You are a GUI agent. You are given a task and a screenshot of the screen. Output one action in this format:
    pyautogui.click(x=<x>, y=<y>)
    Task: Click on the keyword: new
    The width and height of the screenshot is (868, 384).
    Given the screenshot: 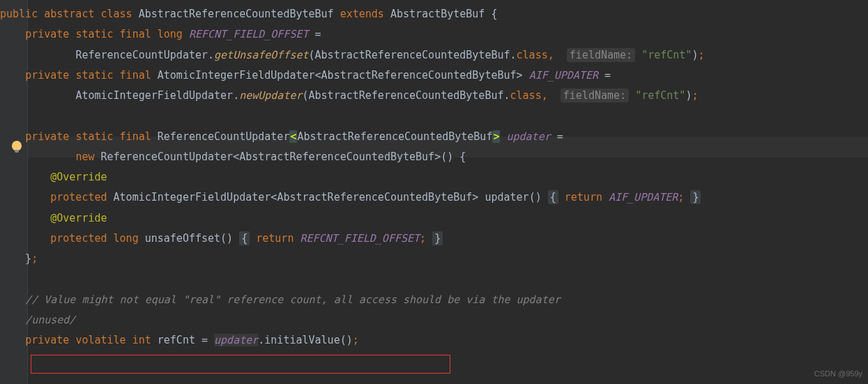 What is the action you would take?
    pyautogui.click(x=85, y=157)
    